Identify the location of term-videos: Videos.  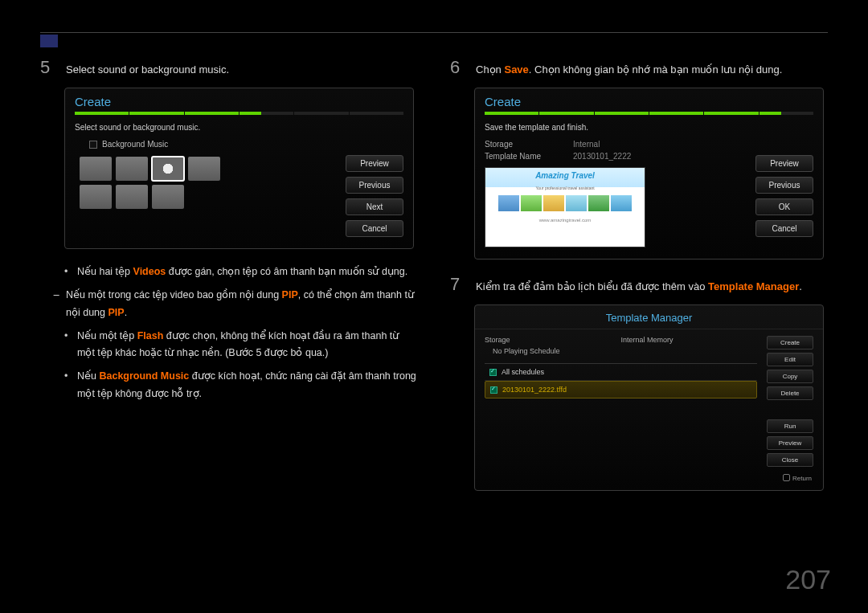
(149, 272).